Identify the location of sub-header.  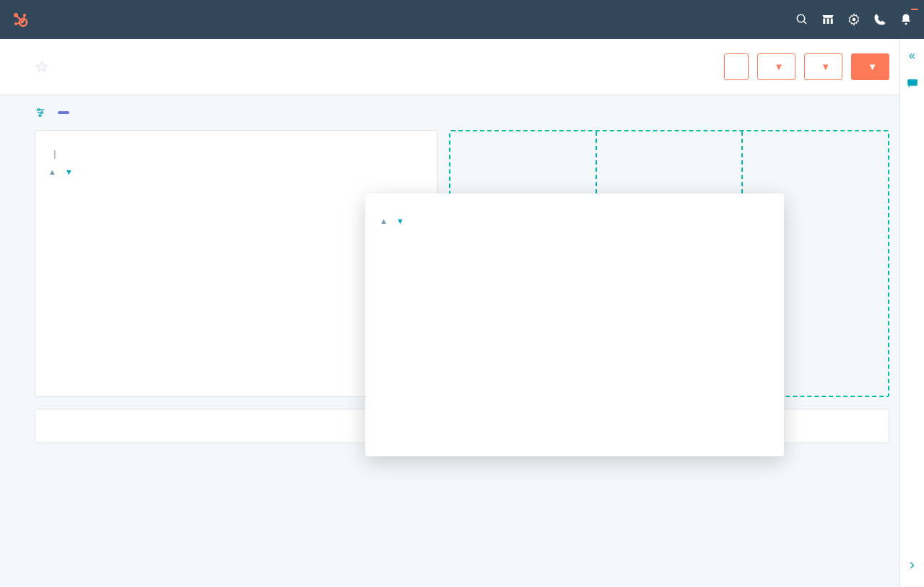
(462, 113).